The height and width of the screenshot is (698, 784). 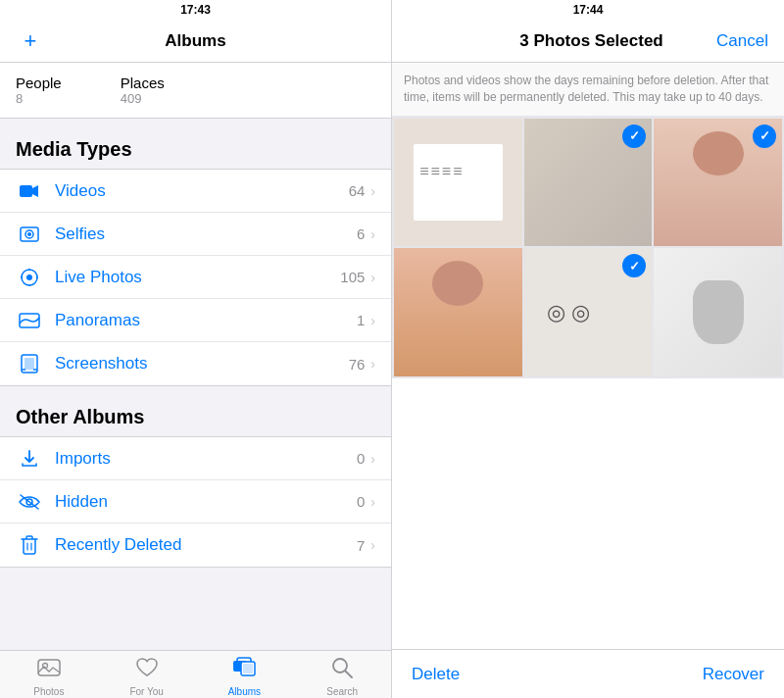 What do you see at coordinates (372, 277) in the screenshot?
I see `live-photos-chevron: ›` at bounding box center [372, 277].